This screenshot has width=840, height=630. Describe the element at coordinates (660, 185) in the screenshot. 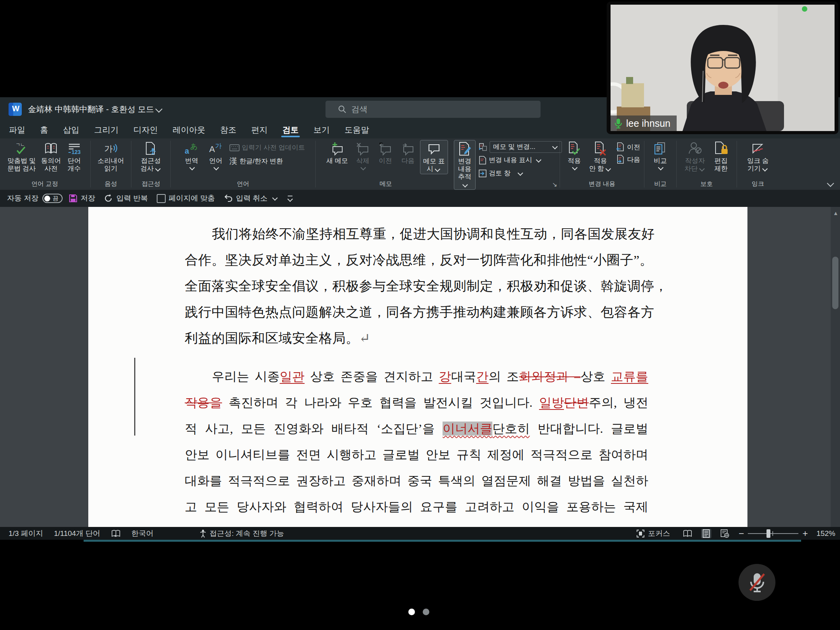

I see `group-name: 비교` at that location.